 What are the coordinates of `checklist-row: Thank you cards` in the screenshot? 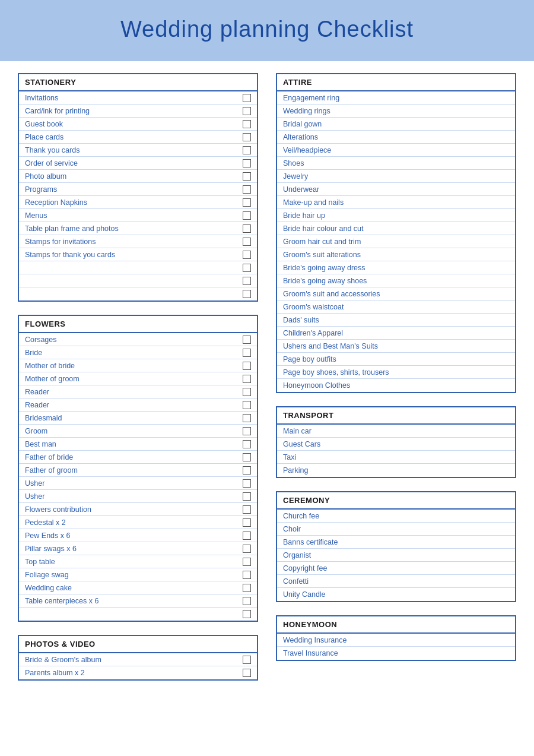 It's located at (138, 150).